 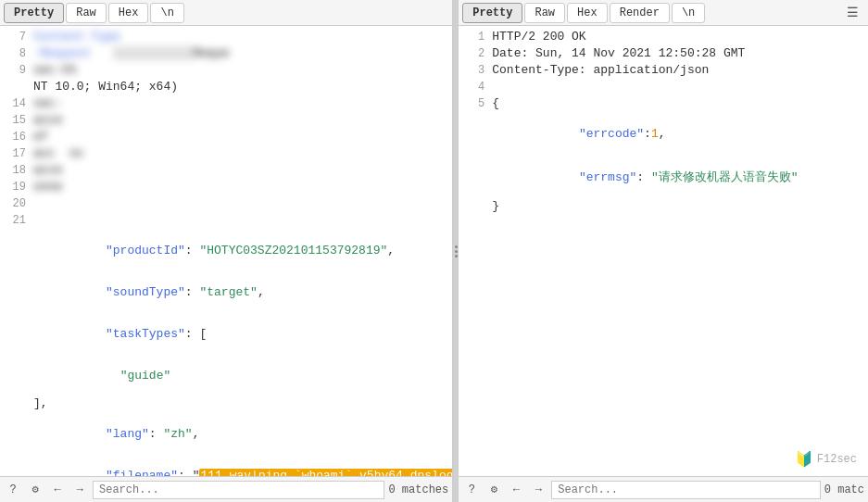 What do you see at coordinates (419, 490) in the screenshot?
I see `left-matches-label: 0 matches` at bounding box center [419, 490].